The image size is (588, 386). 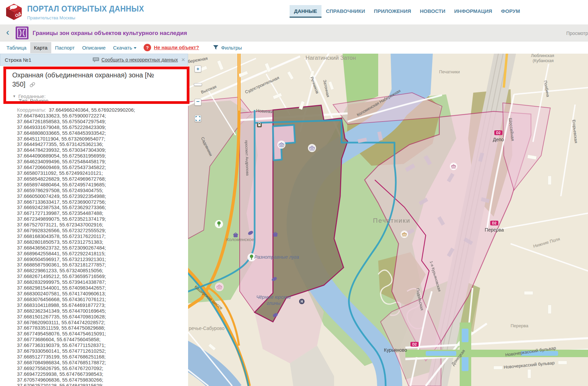 I want to click on coordinate-line: 37.6681683043578, 55.6723176220117;, so click(x=98, y=236).